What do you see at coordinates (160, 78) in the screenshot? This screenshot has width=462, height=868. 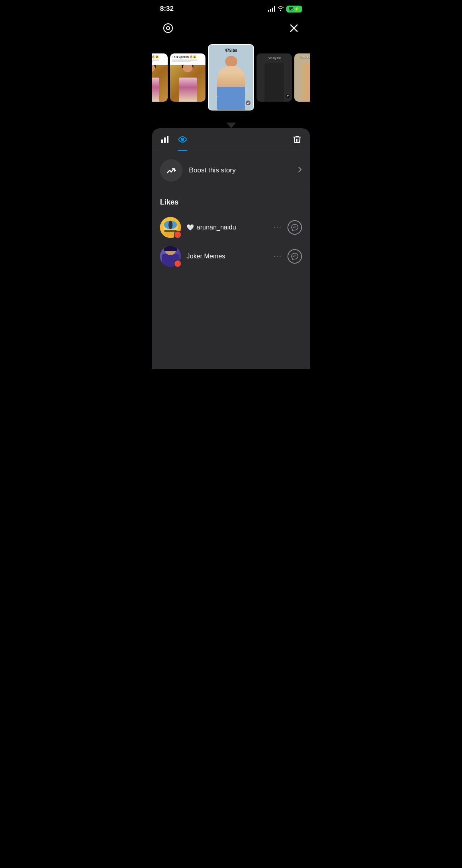 I see `thumb-speech1: This Speech 🔥😮` at bounding box center [160, 78].